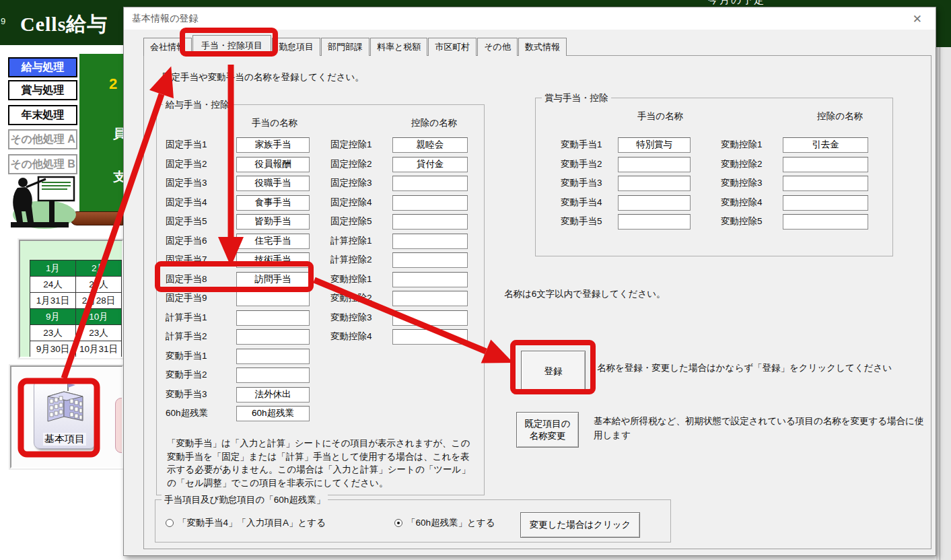  What do you see at coordinates (65, 415) in the screenshot?
I see `basic-items-button: 基本項目` at bounding box center [65, 415].